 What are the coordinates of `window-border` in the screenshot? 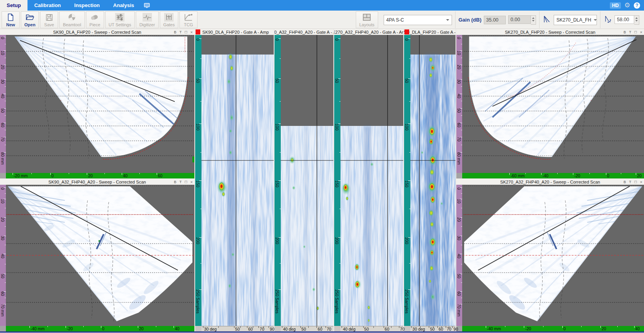 It's located at (322, 332).